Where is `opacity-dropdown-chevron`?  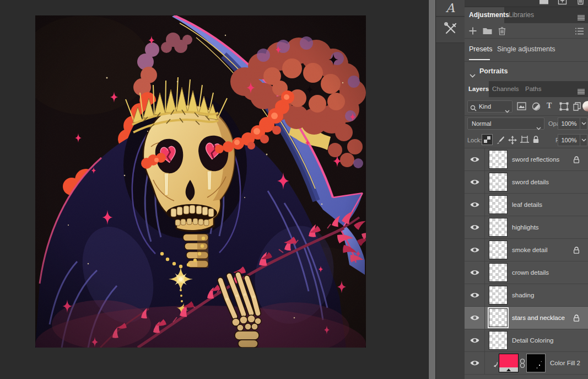 opacity-dropdown-chevron is located at coordinates (584, 124).